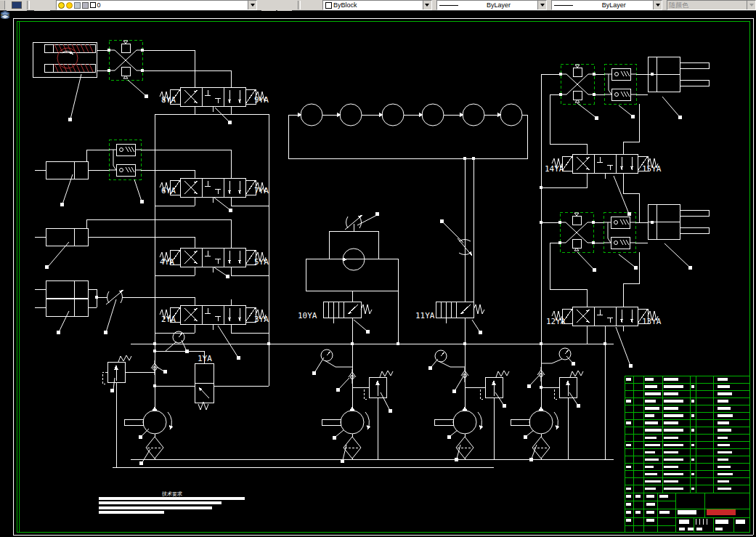 The width and height of the screenshot is (756, 537). I want to click on linetype-combo-arrow, so click(542, 5).